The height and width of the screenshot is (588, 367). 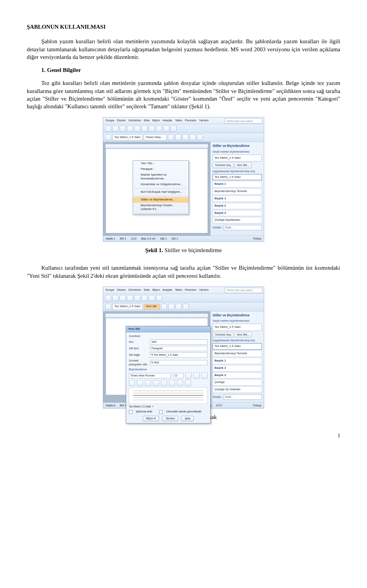 I want to click on style-list-item: Çizelge, so click(x=237, y=383).